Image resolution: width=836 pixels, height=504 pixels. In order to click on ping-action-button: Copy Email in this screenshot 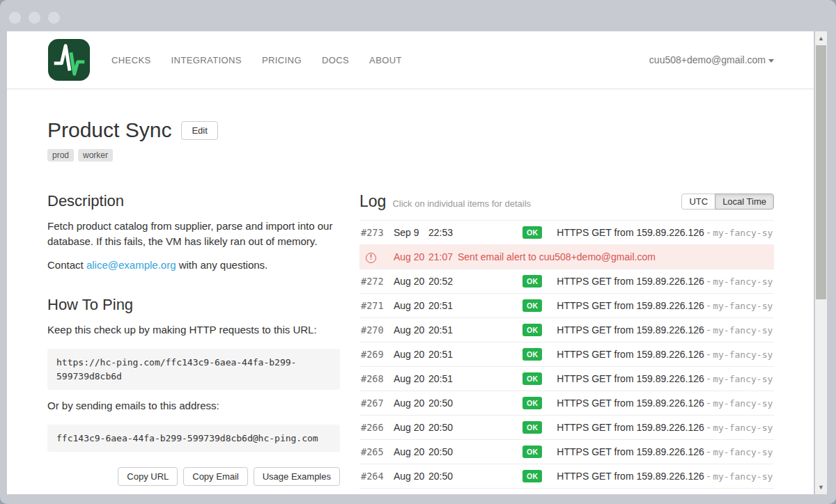, I will do `click(215, 476)`.